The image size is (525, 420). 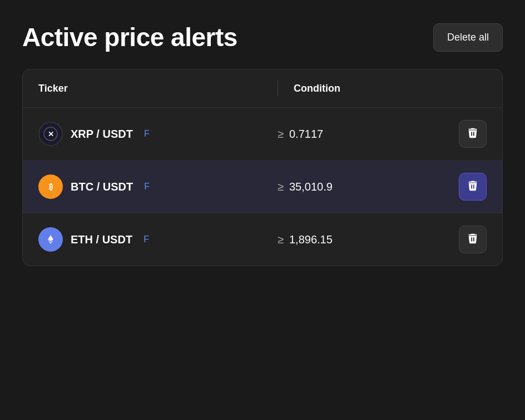 I want to click on table-row: ₿ BTC / USDT F ≥ 35,010.9, so click(x=262, y=187).